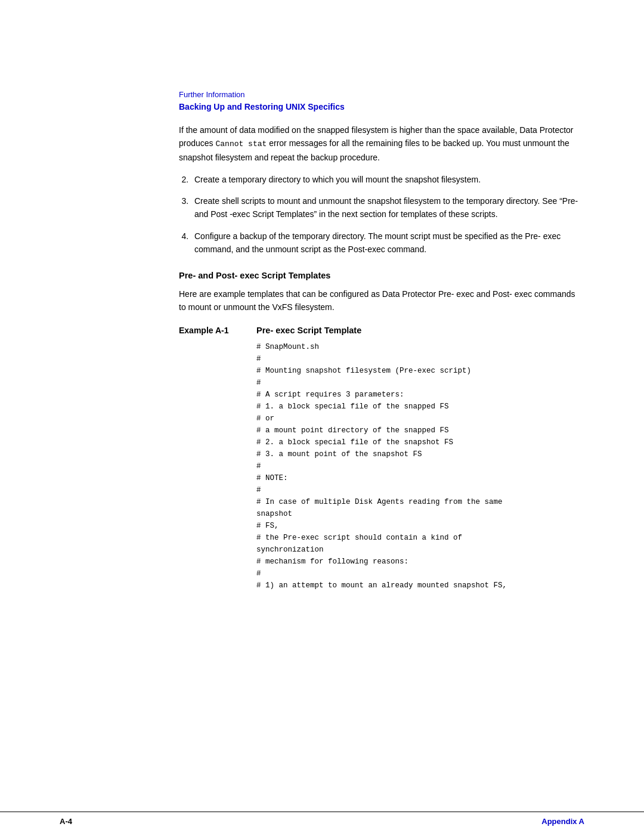 The image size is (644, 833). What do you see at coordinates (382, 94) in the screenshot?
I see `breadcrumb: Further Information` at bounding box center [382, 94].